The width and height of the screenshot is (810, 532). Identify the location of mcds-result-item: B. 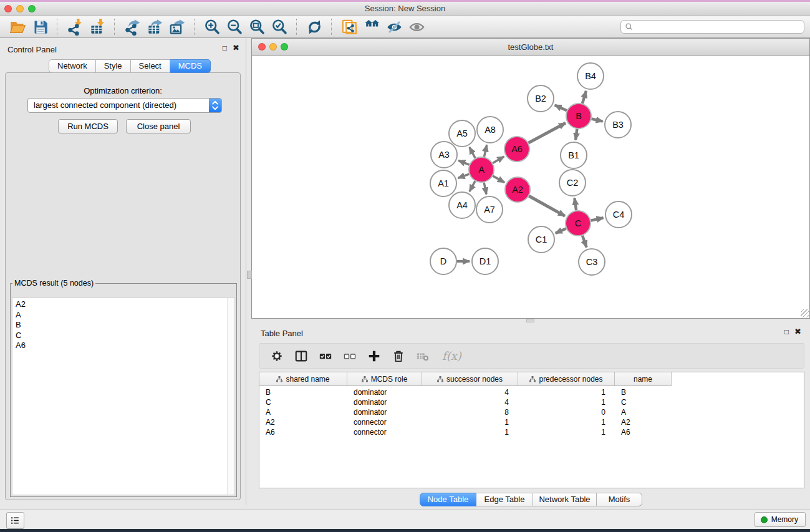
(125, 326).